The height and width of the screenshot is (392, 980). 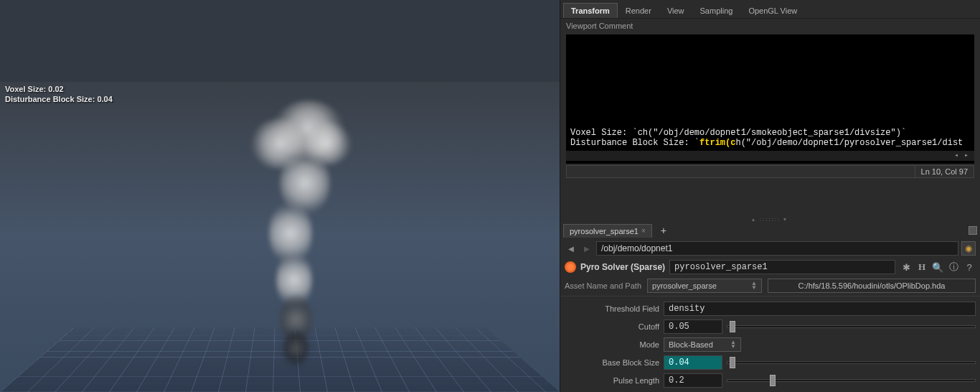 I want to click on tab-opengl-view: OpenGL View, so click(x=773, y=10).